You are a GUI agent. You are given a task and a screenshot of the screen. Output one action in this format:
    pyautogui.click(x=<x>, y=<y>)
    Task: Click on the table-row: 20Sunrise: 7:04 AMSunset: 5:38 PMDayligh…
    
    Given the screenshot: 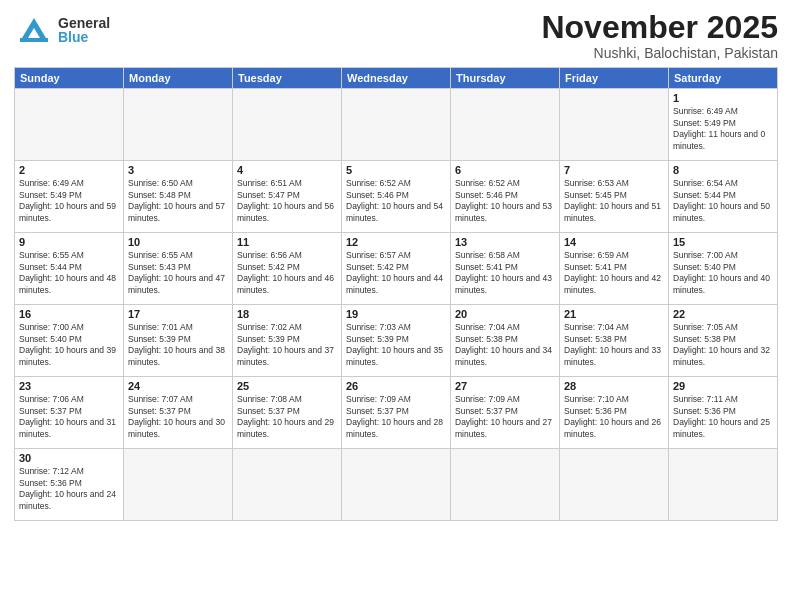 What is the action you would take?
    pyautogui.click(x=506, y=341)
    